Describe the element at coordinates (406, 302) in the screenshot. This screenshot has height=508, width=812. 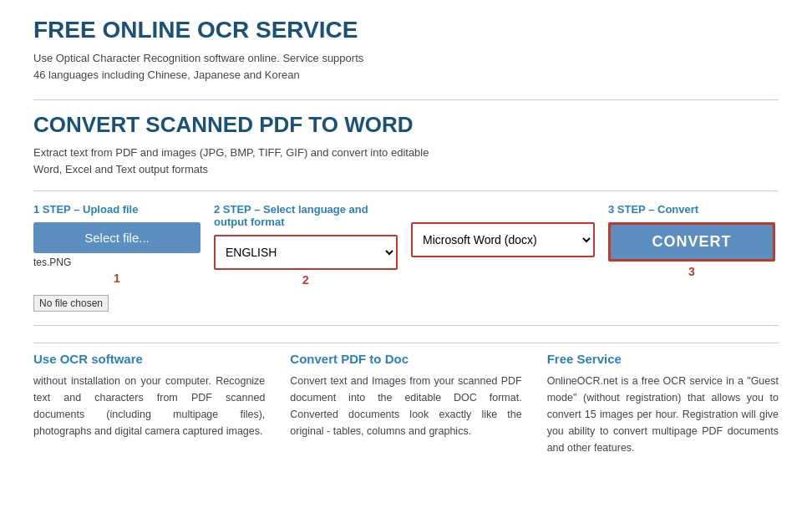
I see `no-file-container: No file chosen` at that location.